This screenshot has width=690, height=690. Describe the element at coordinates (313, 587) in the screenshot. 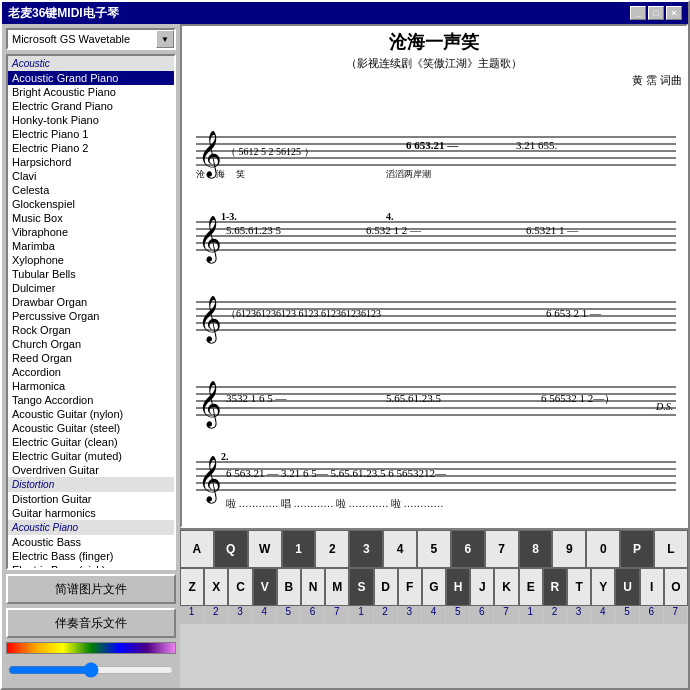

I see `keyboard-key-n2: N` at that location.